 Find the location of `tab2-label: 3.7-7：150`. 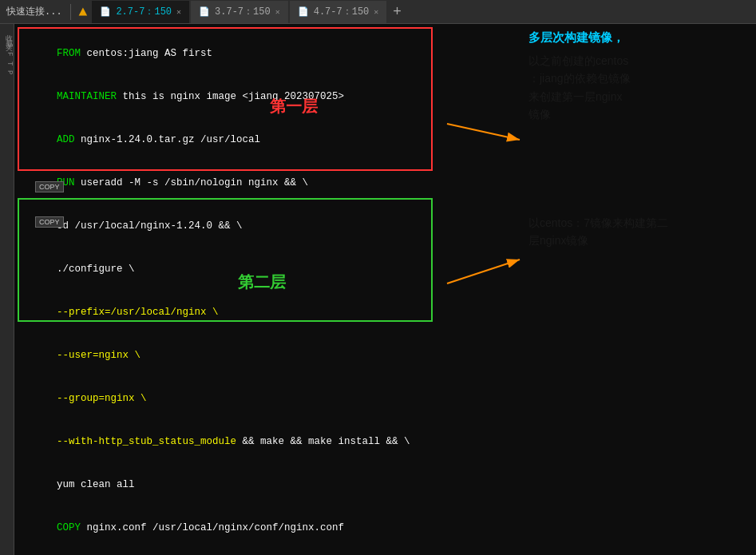

tab2-label: 3.7-7：150 is located at coordinates (243, 11).